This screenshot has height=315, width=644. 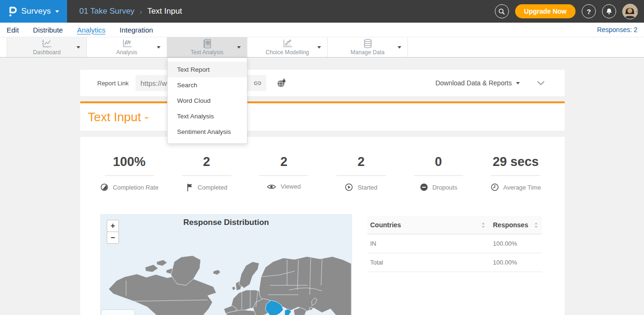 What do you see at coordinates (609, 11) in the screenshot?
I see `bell-icon` at bounding box center [609, 11].